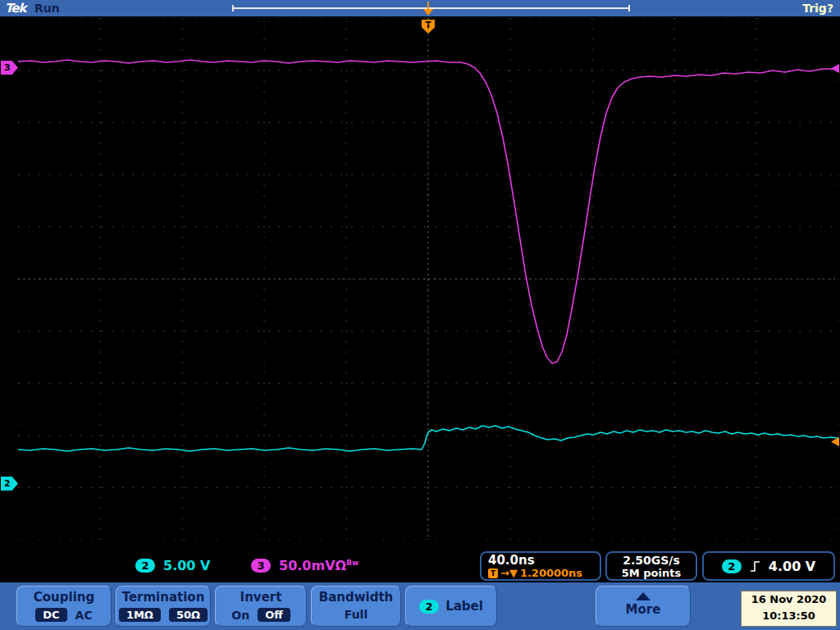 The width and height of the screenshot is (840, 630). I want to click on timebase-value: 40.0ns, so click(541, 561).